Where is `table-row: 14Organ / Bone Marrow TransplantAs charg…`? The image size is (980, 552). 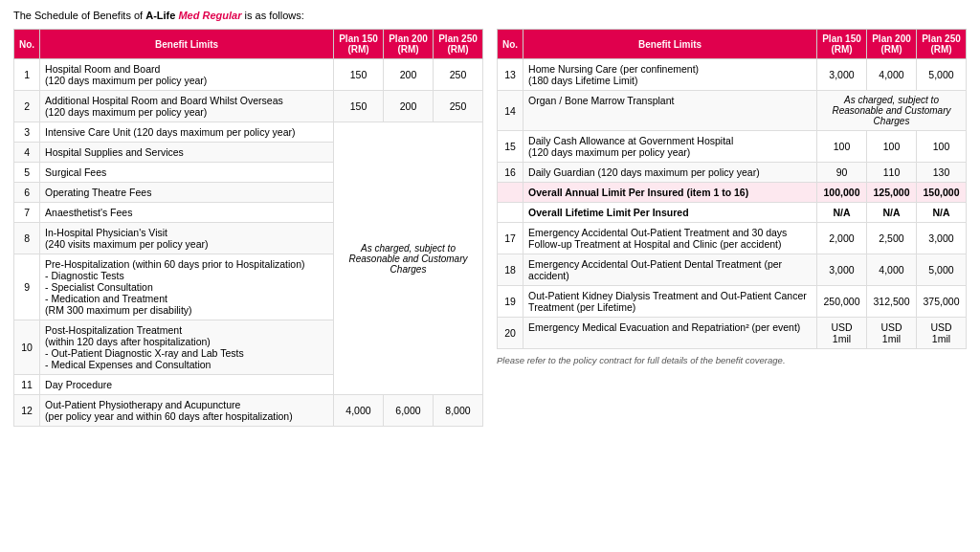
table-row: 14Organ / Bone Marrow TransplantAs charg… is located at coordinates (732, 111).